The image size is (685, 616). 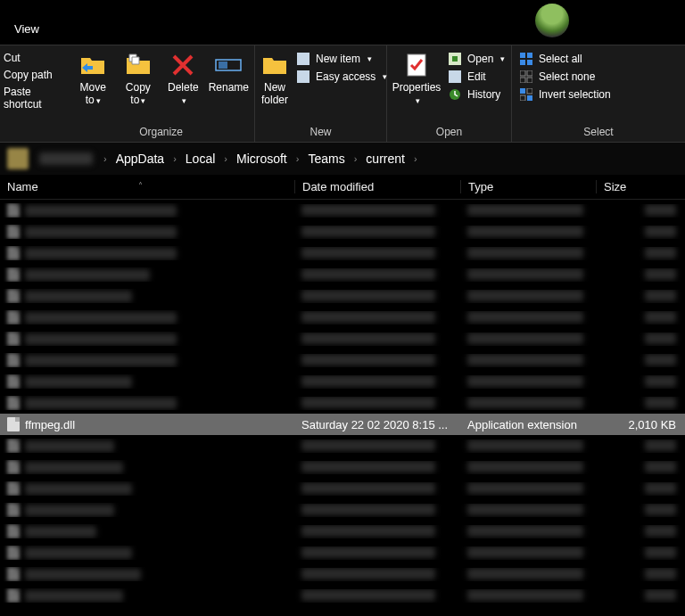 I want to click on new-item-label: New item, so click(x=338, y=59).